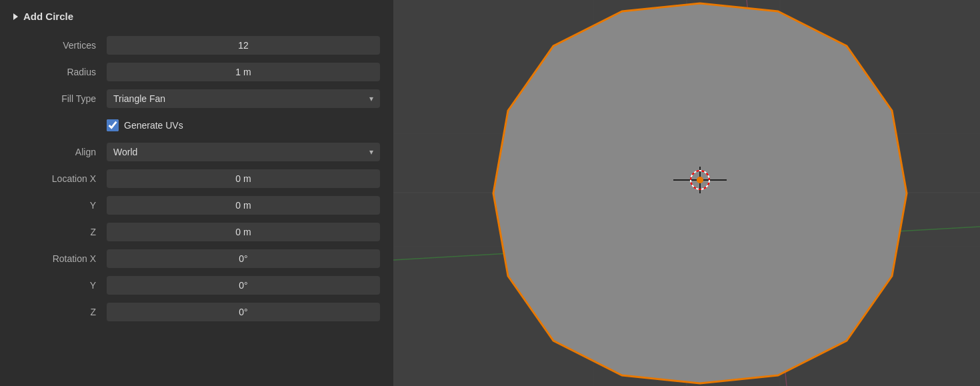  I want to click on location-y-input, so click(243, 205).